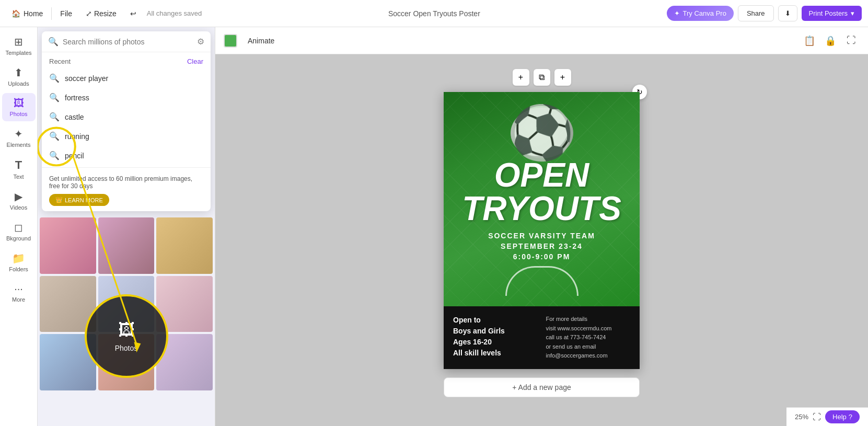 This screenshot has height=426, width=868. What do you see at coordinates (704, 14) in the screenshot?
I see `try-canva-label: Try Canva Pro` at bounding box center [704, 14].